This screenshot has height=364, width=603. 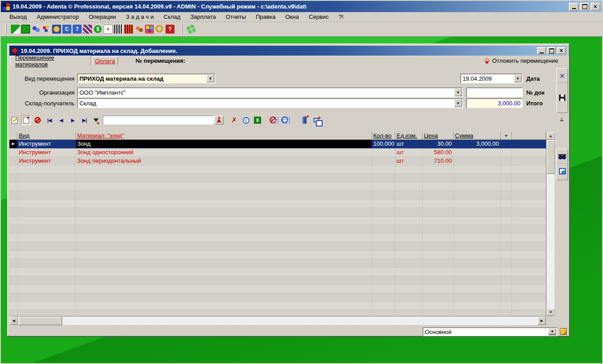 What do you see at coordinates (38, 120) in the screenshot?
I see `cancel-record-button` at bounding box center [38, 120].